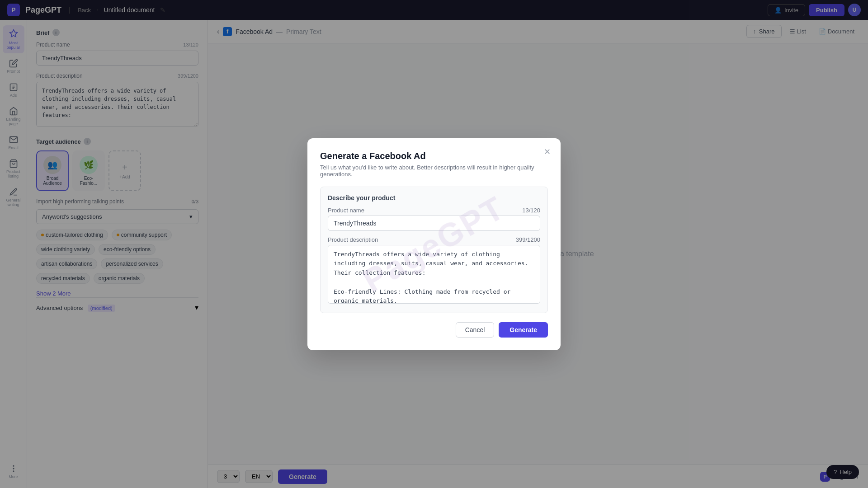  Describe the element at coordinates (434, 239) in the screenshot. I see `modal-product-desc-label-row: Product description 399/1200` at that location.